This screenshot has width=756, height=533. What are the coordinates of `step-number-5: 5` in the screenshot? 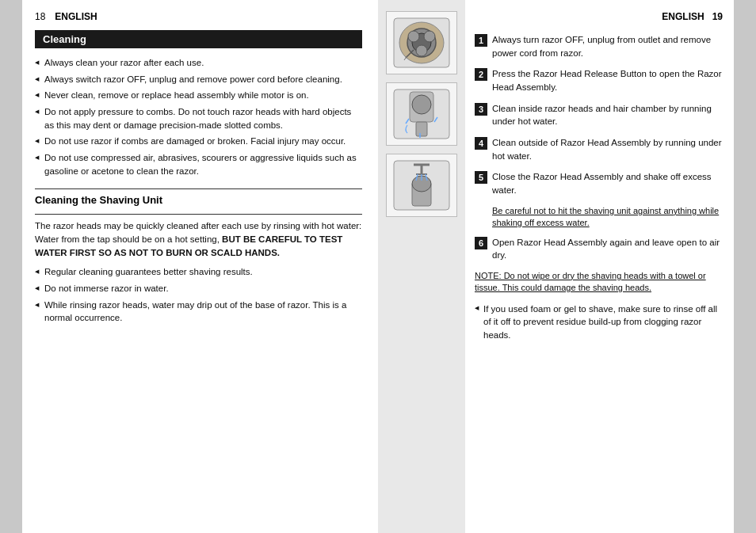 It's located at (481, 177).